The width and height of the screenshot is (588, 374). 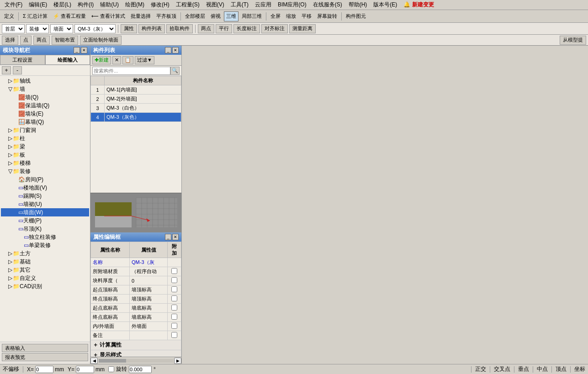 What do you see at coordinates (149, 308) in the screenshot?
I see `prop-value-5: 墙底标高` at bounding box center [149, 308].